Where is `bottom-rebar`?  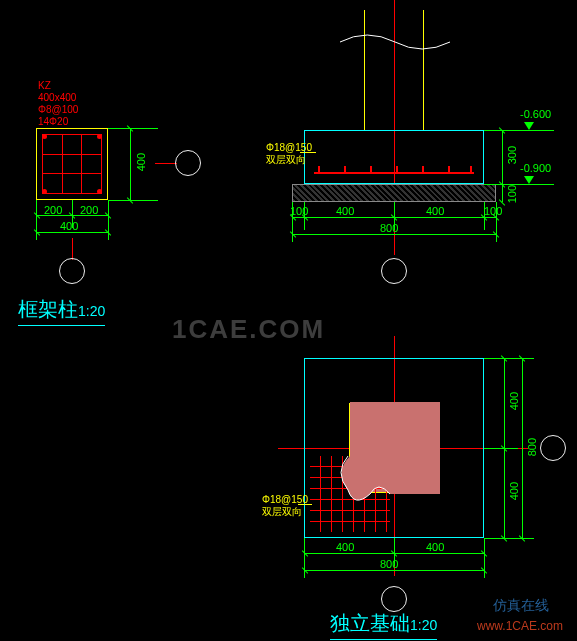
bottom-rebar is located at coordinates (394, 173).